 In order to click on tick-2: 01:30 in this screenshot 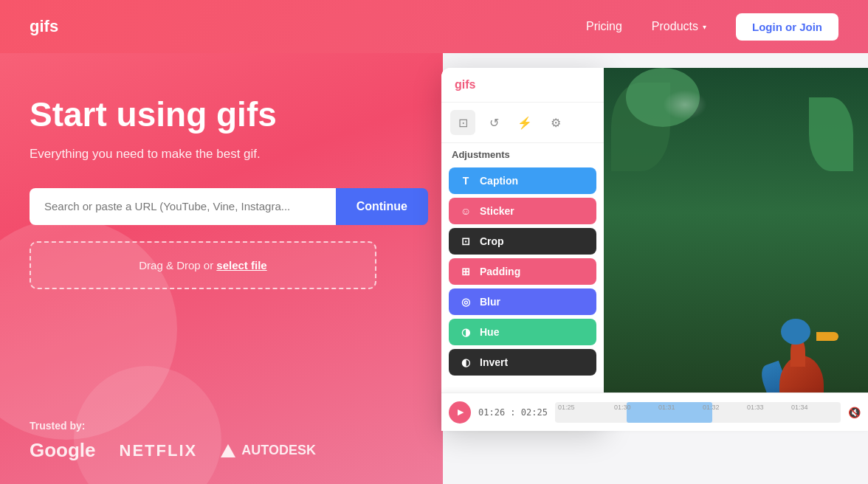, I will do `click(623, 407)`.